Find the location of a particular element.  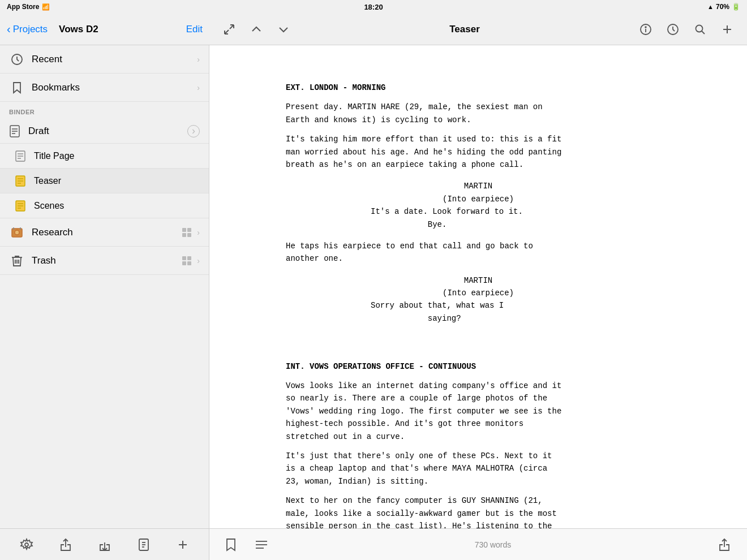

bookmarks-chevron: › is located at coordinates (198, 88).